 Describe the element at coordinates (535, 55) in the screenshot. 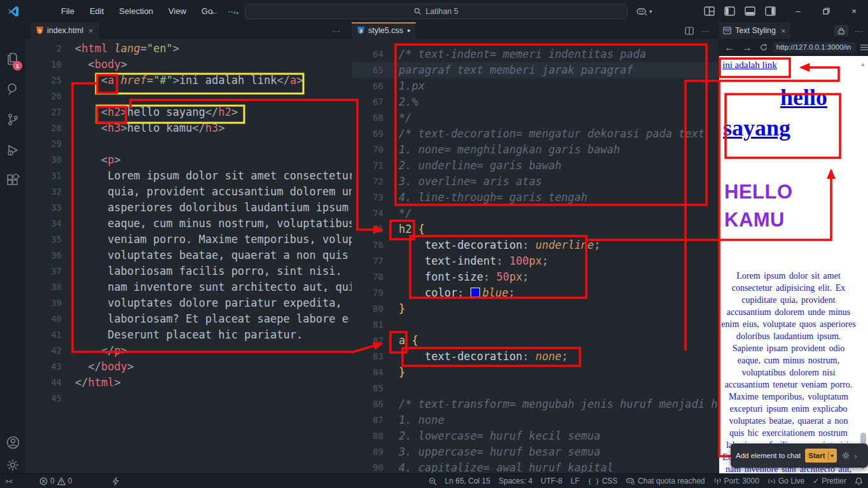

I see `code-line-64: 64/* text-indent= memeri indentitas pada` at that location.